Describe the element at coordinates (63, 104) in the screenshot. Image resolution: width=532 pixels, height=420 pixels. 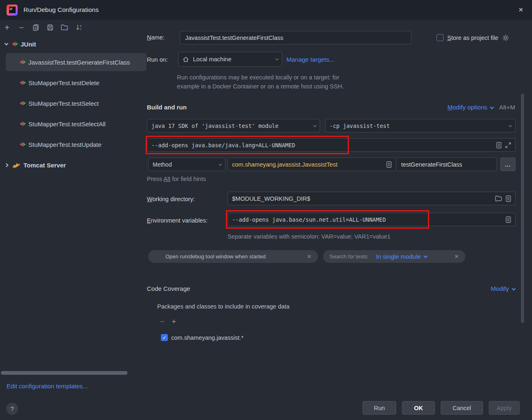
I see `tree-item-label: StuMapperTest.testSelect` at that location.